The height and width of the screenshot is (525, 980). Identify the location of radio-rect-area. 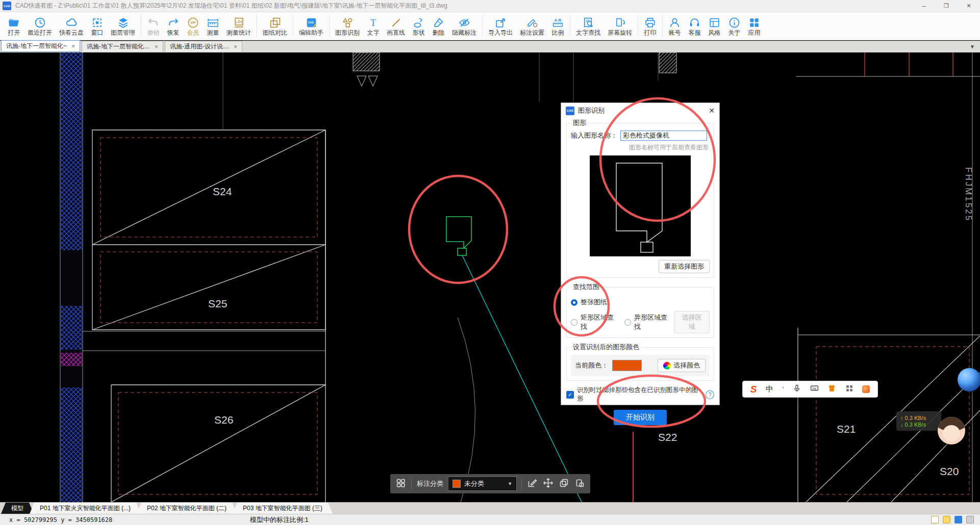
(574, 322).